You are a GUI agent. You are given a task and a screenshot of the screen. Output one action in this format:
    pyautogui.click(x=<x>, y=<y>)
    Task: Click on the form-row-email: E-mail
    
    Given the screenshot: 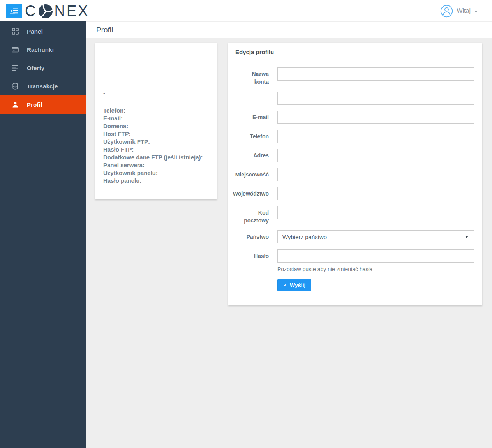 What is the action you would take?
    pyautogui.click(x=351, y=117)
    